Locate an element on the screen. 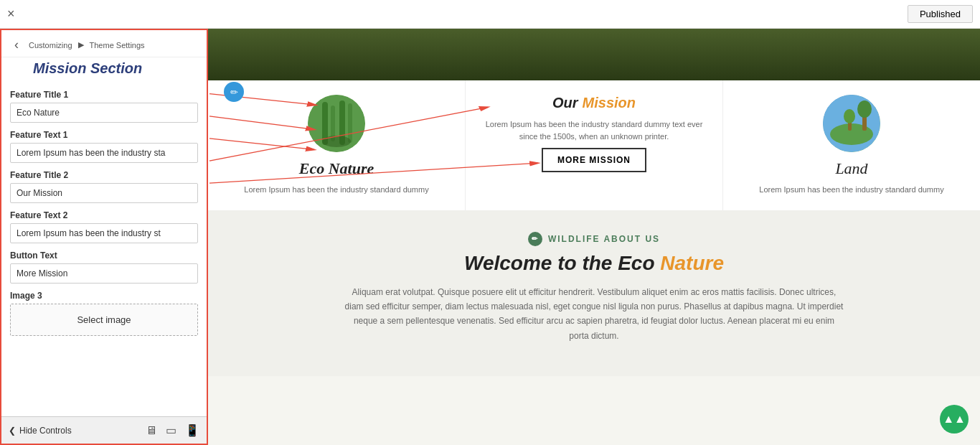 The image size is (980, 445). button-text-input is located at coordinates (104, 273).